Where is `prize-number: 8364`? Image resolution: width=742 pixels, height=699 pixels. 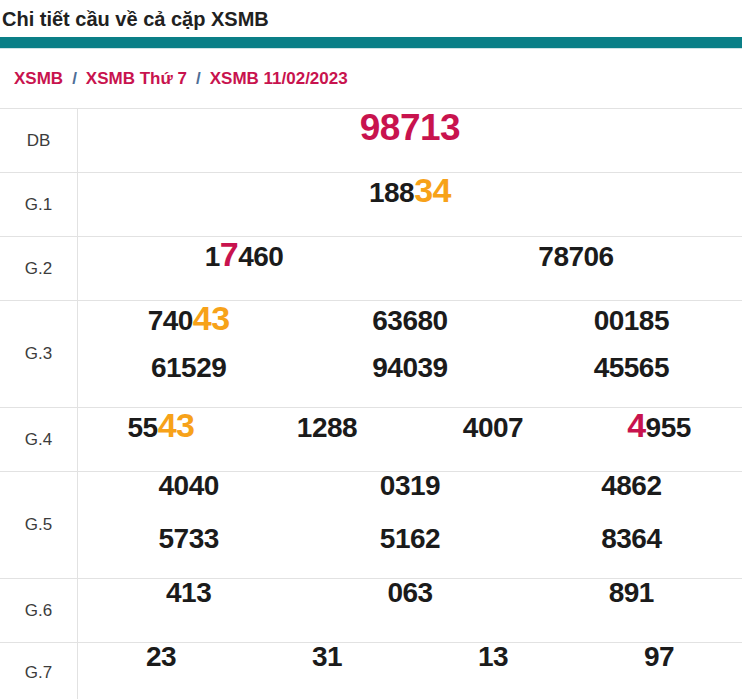 prize-number: 8364 is located at coordinates (631, 539).